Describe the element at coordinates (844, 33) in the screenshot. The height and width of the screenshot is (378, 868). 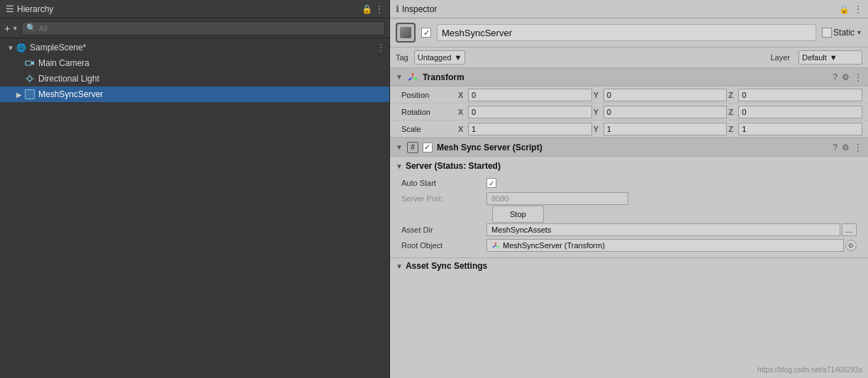
I see `static-label: Static` at that location.